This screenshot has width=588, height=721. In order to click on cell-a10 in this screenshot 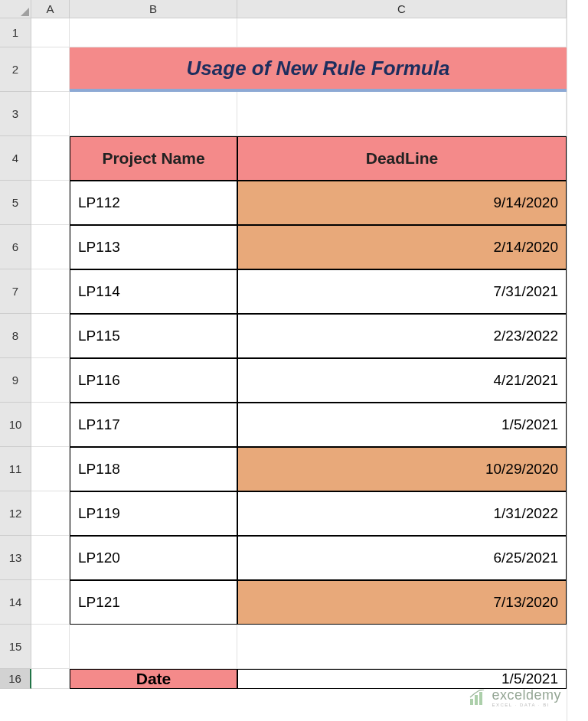, I will do `click(51, 425)`.